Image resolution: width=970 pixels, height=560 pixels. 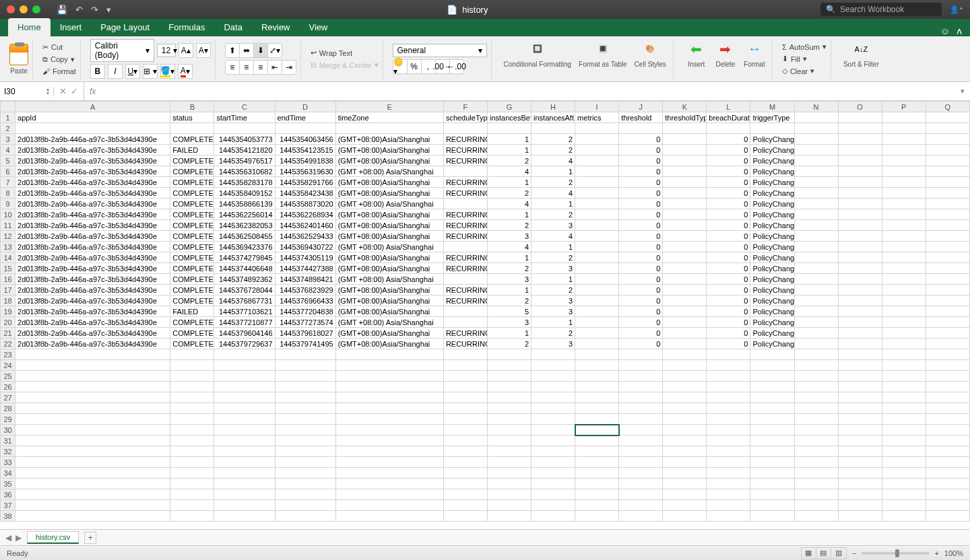 What do you see at coordinates (729, 333) in the screenshot?
I see `cell-L21: 0` at bounding box center [729, 333].